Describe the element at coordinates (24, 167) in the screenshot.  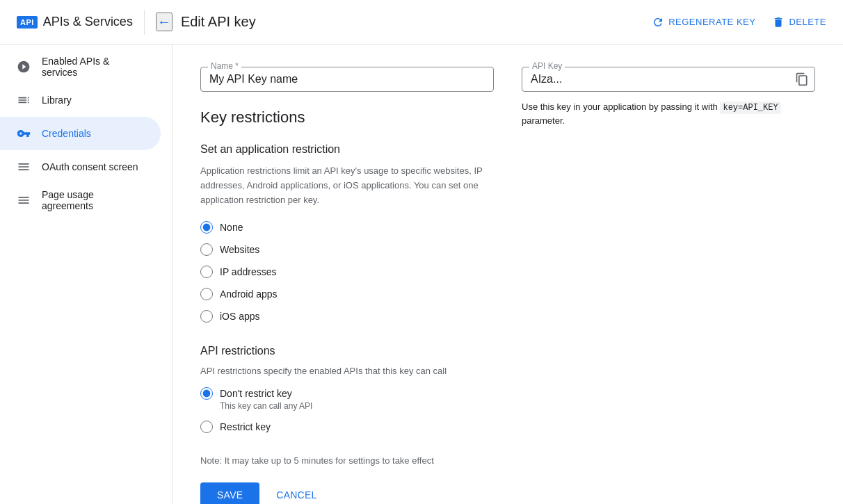
I see `oauth-icon` at that location.